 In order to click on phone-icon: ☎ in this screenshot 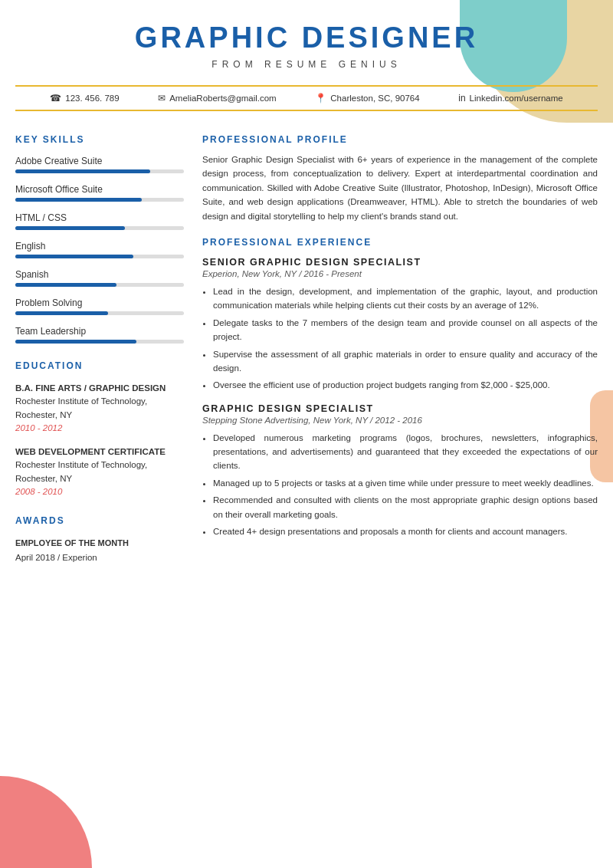, I will do `click(55, 98)`.